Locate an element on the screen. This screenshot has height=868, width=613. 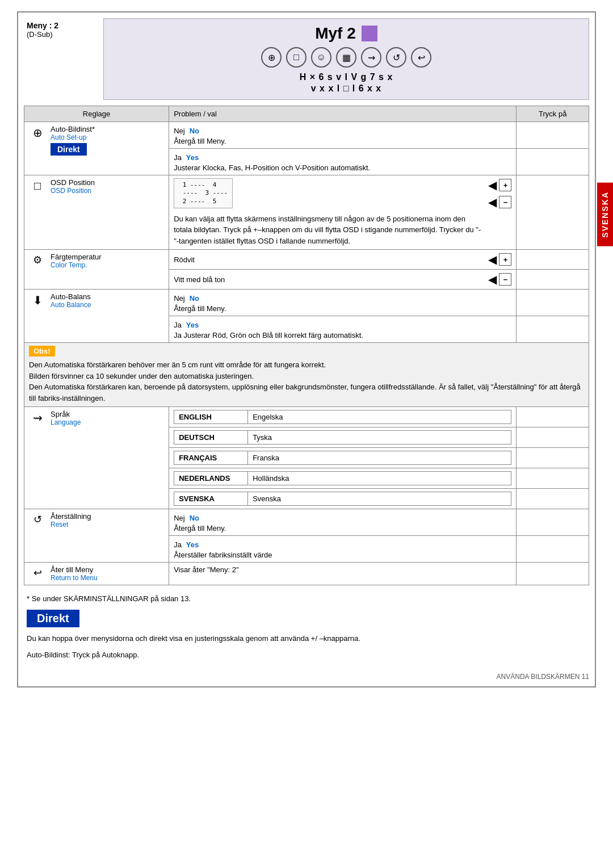
autobalans-label-blue: Auto Balance is located at coordinates (70, 305).